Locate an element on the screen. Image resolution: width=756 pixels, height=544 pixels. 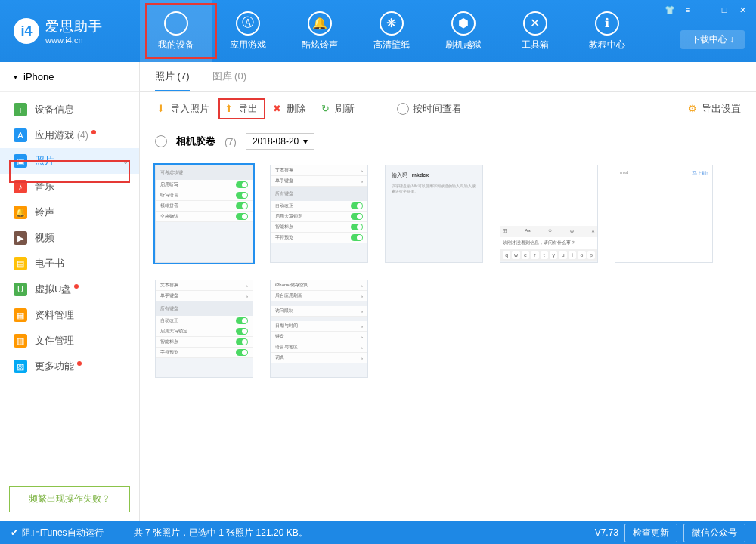
chevron-down-icon: ⌄ is located at coordinates (125, 162).